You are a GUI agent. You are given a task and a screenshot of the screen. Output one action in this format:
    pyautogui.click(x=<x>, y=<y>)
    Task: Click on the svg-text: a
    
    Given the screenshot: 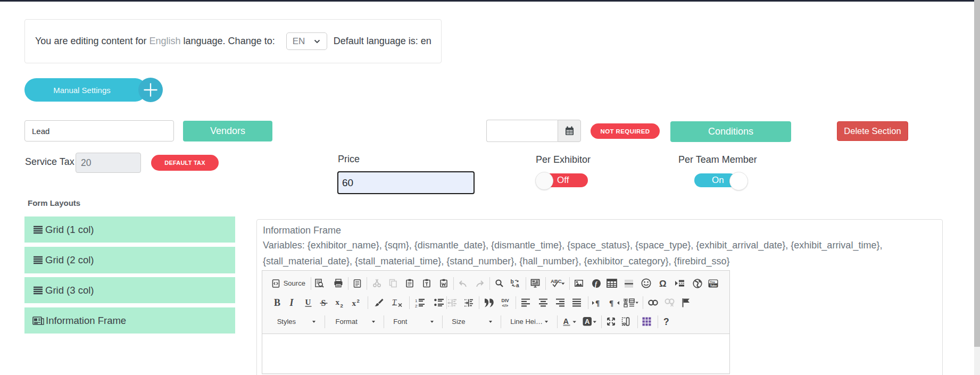 What is the action you would take?
    pyautogui.click(x=518, y=285)
    